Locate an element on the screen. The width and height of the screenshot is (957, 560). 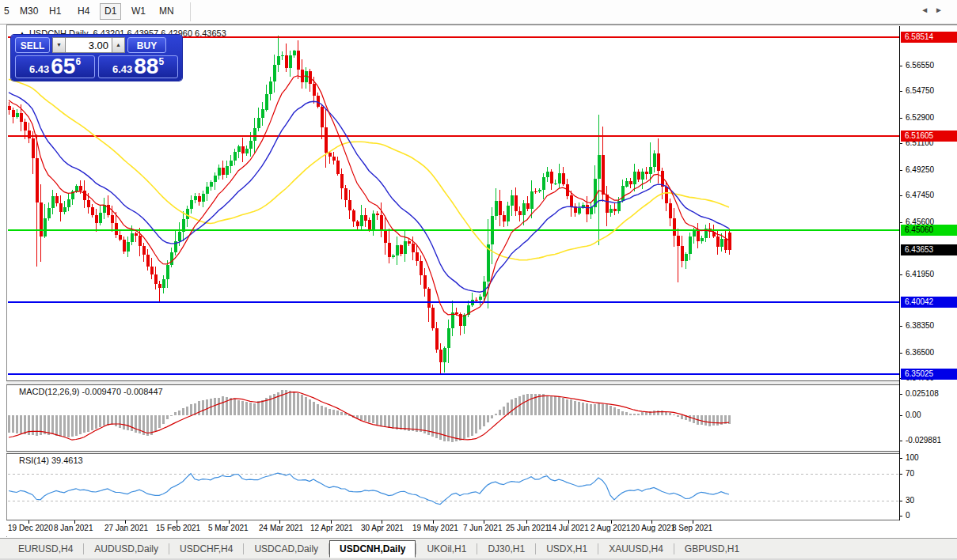
price-tick-label: 6.56550 is located at coordinates (920, 66).